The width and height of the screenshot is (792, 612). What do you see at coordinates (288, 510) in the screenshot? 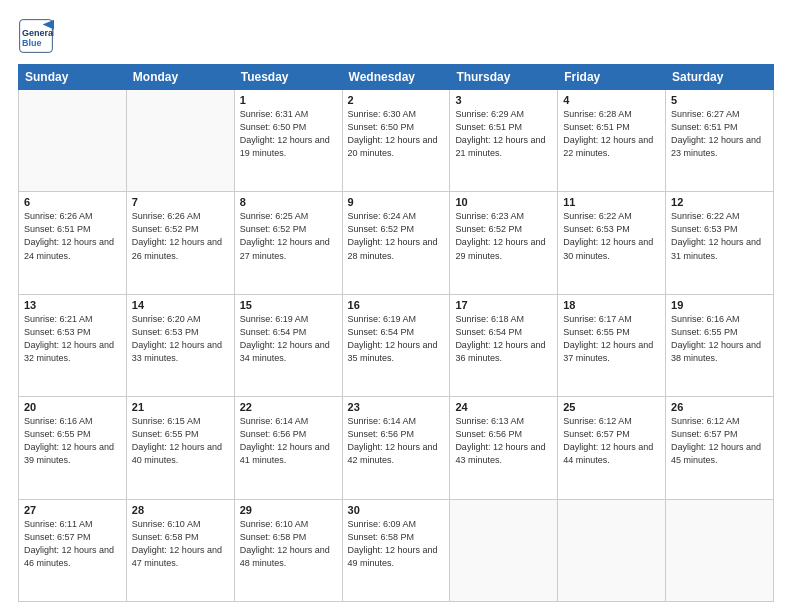
I see `day-number: 29` at bounding box center [288, 510].